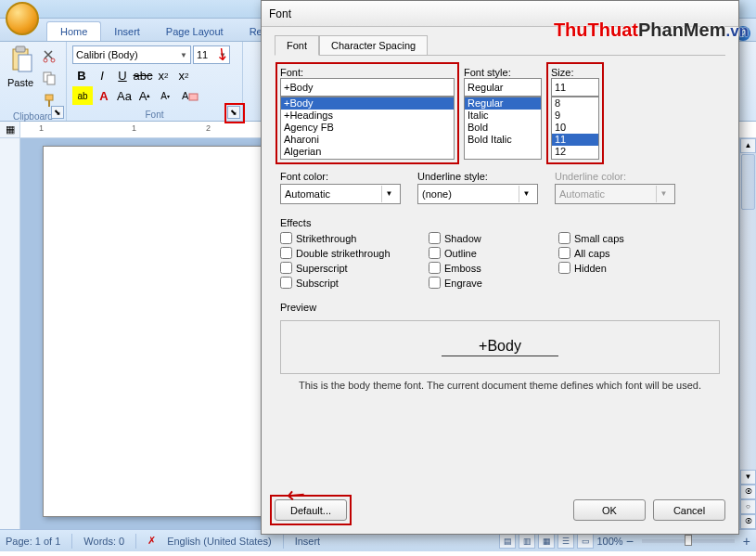 The height and width of the screenshot is (556, 756). What do you see at coordinates (195, 32) in the screenshot?
I see `tab-page-layout: Page Layout` at bounding box center [195, 32].